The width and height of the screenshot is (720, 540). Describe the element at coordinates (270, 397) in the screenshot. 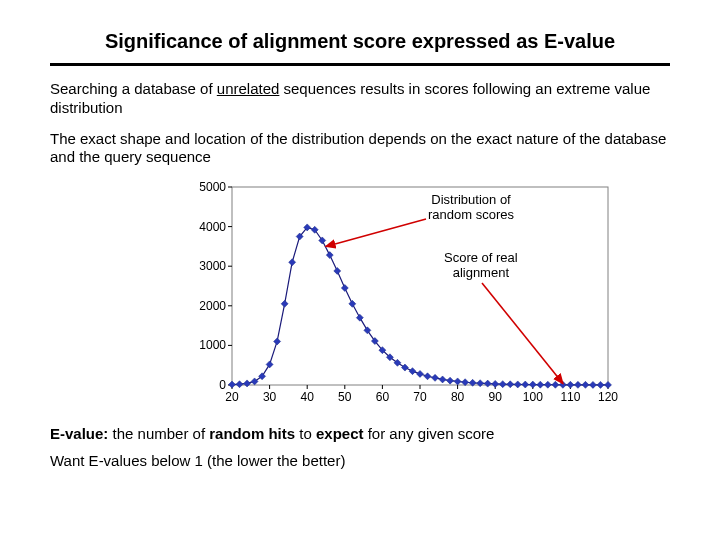

I see `svg-text: 30` at that location.